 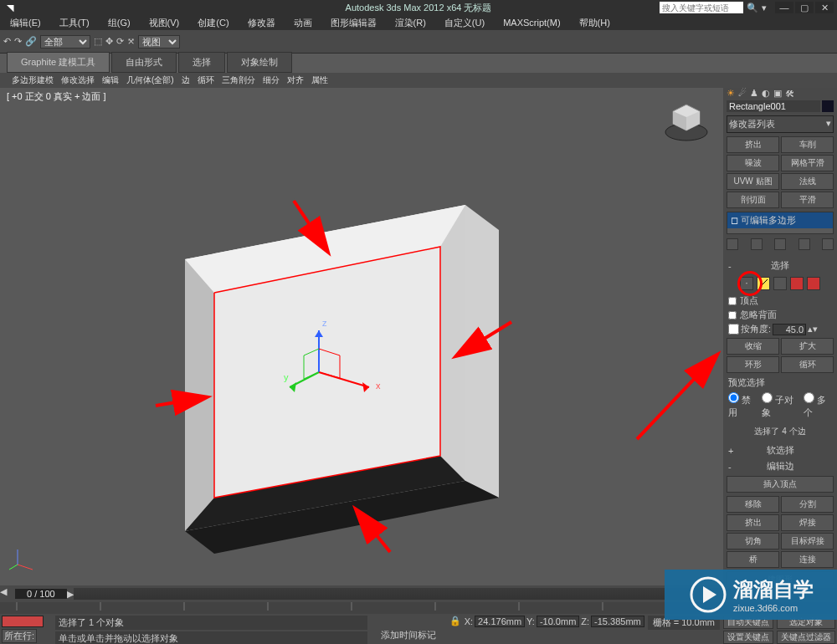 What do you see at coordinates (773, 106) in the screenshot?
I see `object-name-field: Rectangle001` at bounding box center [773, 106].